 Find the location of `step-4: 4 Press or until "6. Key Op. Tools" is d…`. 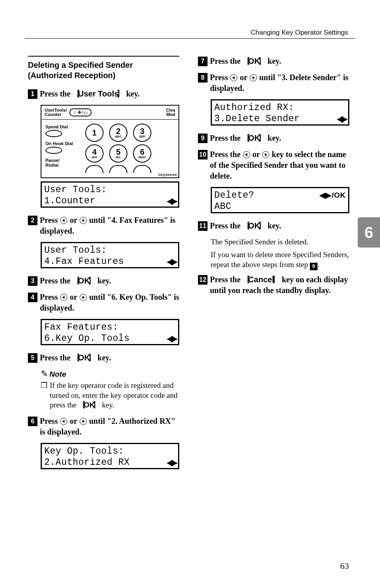

step-4: 4 Press or until "6. Key Op. Tools" is d… is located at coordinates (105, 303).